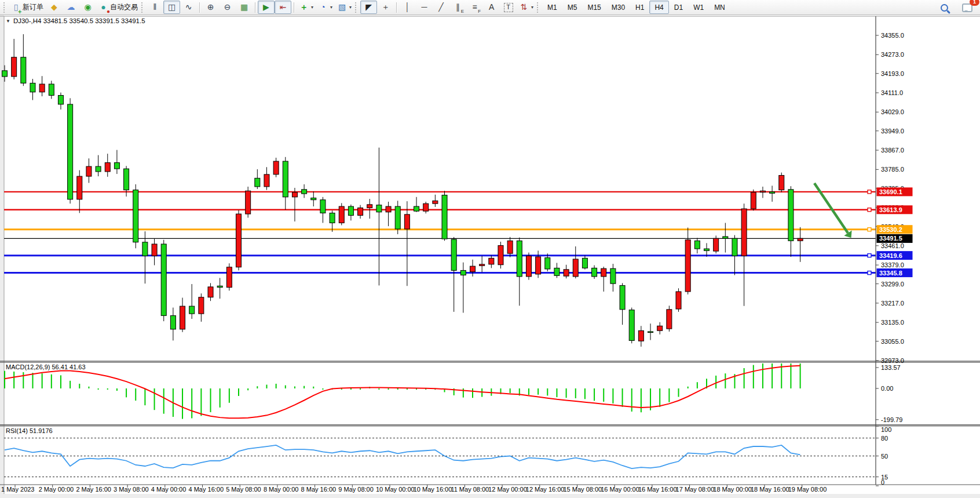 Image resolution: width=980 pixels, height=498 pixels. Describe the element at coordinates (619, 7) in the screenshot. I see `tf-m30: M30` at that location.